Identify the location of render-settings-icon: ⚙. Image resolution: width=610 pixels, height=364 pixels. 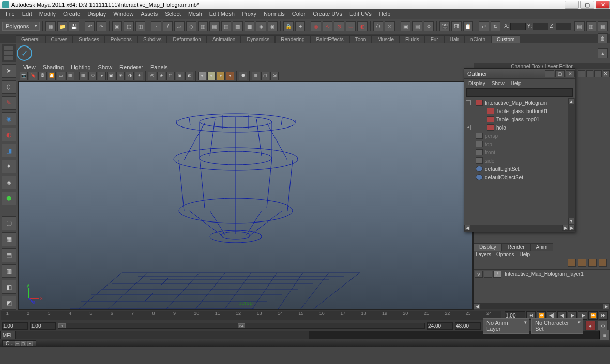
(429, 26).